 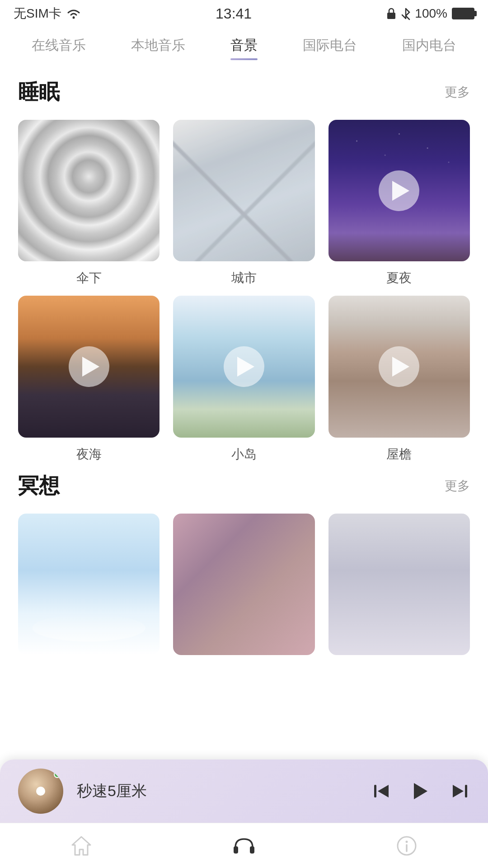 What do you see at coordinates (39, 486) in the screenshot?
I see `meditation-title: 冥想` at bounding box center [39, 486].